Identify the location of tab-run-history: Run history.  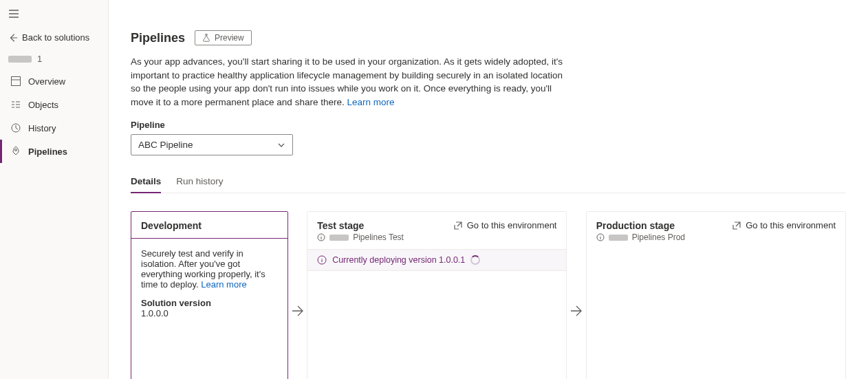
(199, 182).